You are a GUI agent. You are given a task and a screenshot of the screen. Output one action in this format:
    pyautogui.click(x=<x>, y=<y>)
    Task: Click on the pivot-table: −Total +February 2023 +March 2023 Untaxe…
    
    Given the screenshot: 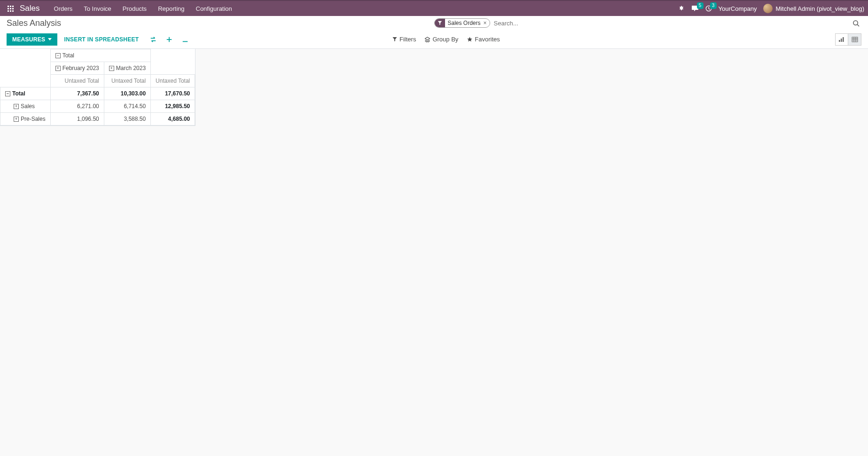 What is the action you would take?
    pyautogui.click(x=98, y=87)
    